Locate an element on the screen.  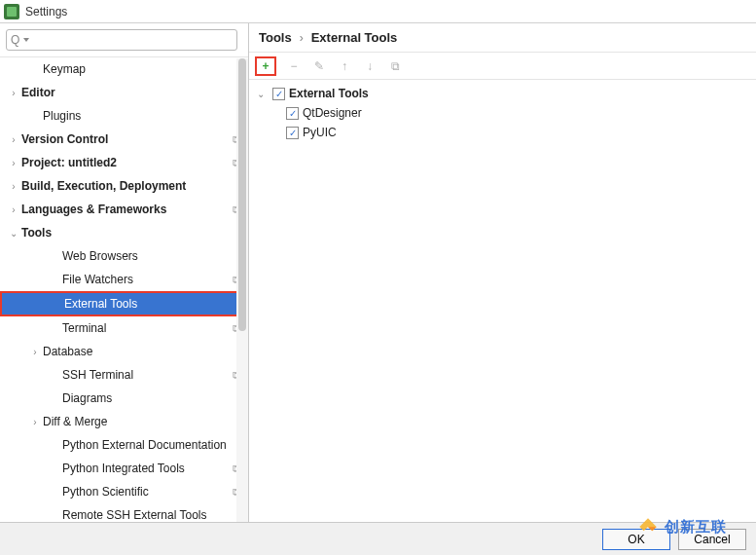
sidebar-item: ›Project: untitled2⧉ is located at coordinates (125, 163).